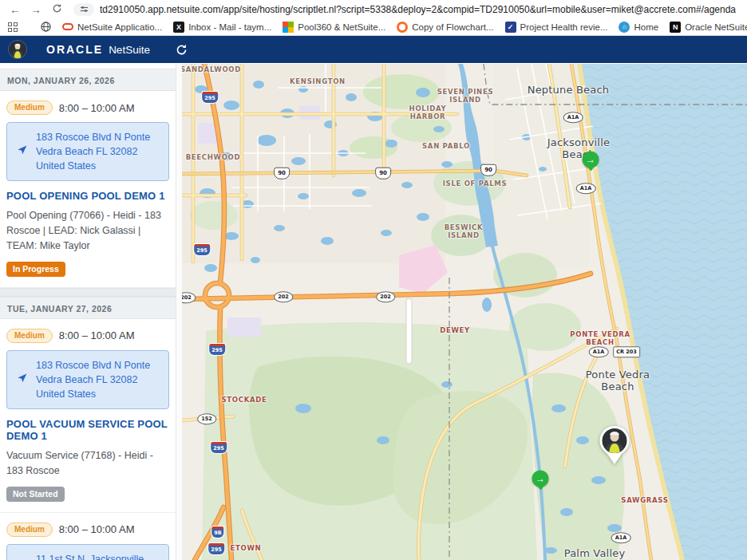 The width and height of the screenshot is (747, 560). Describe the element at coordinates (445, 27) in the screenshot. I see `bookmark-item: Copy of Flowchart...` at that location.